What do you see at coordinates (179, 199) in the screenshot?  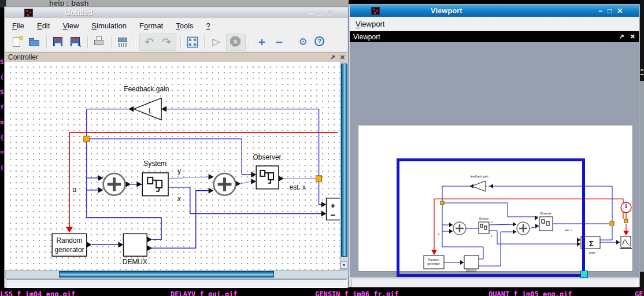 I see `x-label: x` at bounding box center [179, 199].